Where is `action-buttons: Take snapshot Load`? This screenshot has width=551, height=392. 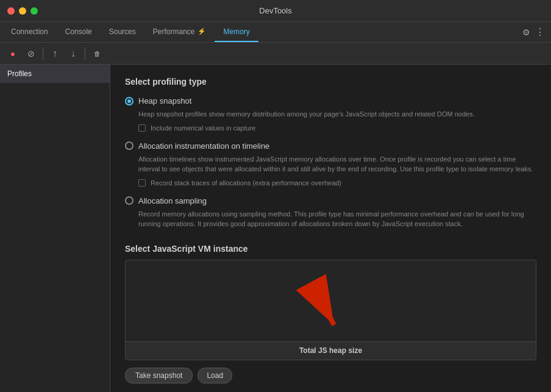
action-buttons: Take snapshot Load is located at coordinates (330, 378).